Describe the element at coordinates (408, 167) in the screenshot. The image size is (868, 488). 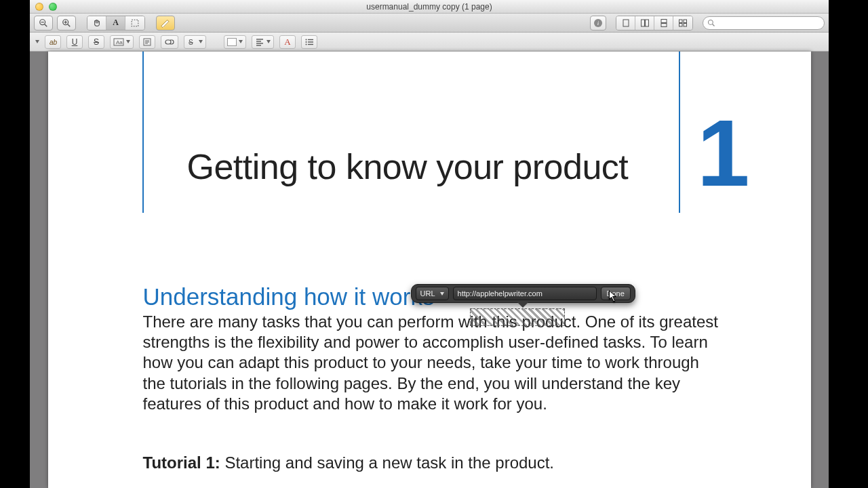
I see `chapter-title: Getting to know your product` at that location.